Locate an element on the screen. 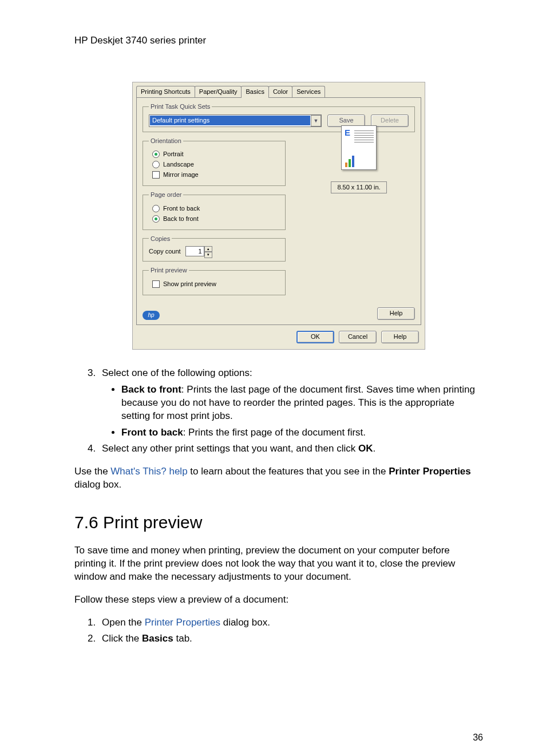 The image size is (546, 756). legend-print-preview: Print preview is located at coordinates (169, 270).